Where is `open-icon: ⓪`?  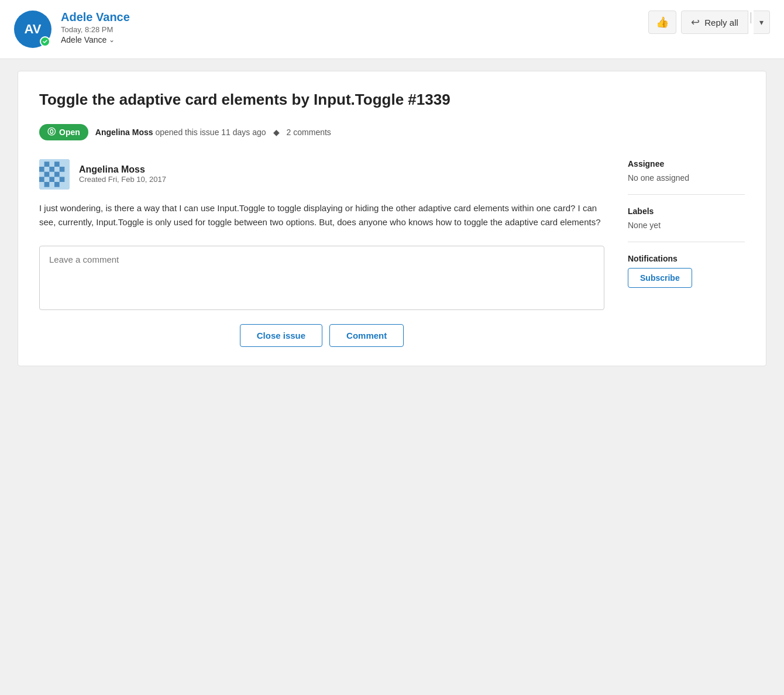 open-icon: ⓪ is located at coordinates (51, 132).